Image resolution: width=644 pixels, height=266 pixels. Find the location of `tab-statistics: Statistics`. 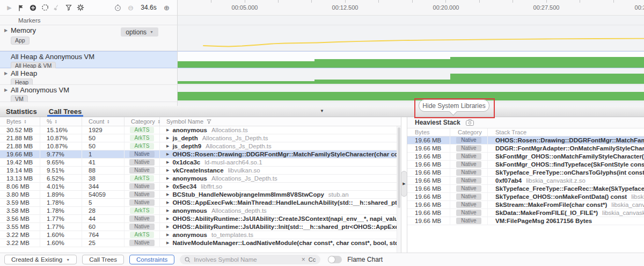

tab-statistics: Statistics is located at coordinates (21, 111).